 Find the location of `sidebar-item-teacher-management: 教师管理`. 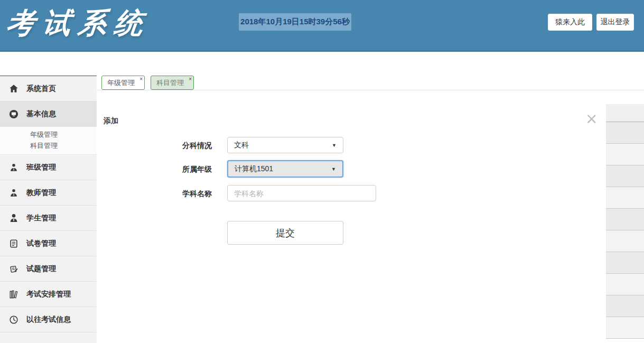

sidebar-item-teacher-management: 教师管理 is located at coordinates (49, 193).